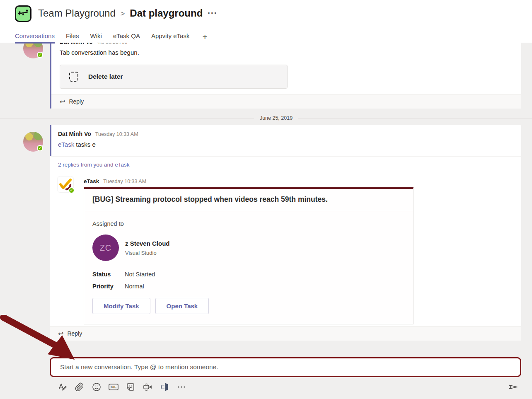  Describe the element at coordinates (140, 274) in the screenshot. I see `status-value: Not Started` at that location.